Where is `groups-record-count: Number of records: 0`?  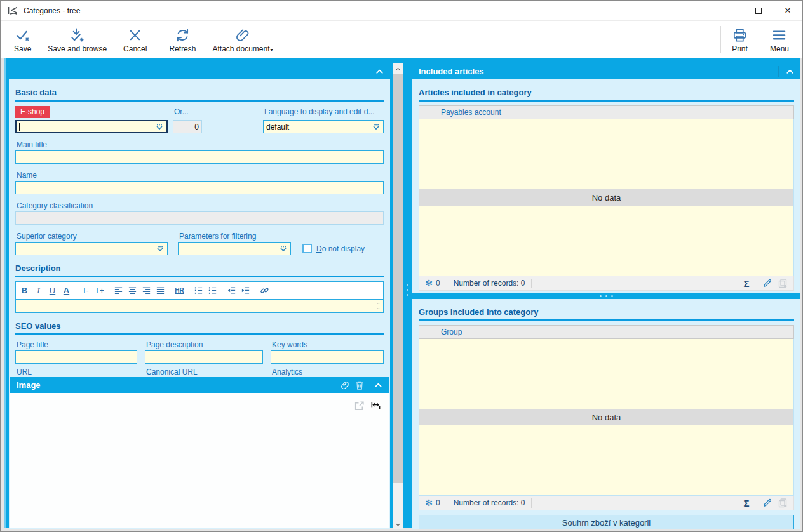
groups-record-count: Number of records: 0 is located at coordinates (489, 503).